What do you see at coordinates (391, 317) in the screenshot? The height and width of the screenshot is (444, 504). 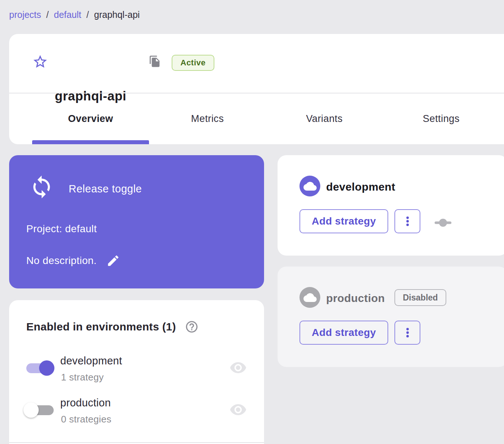 I see `environment-card-production: production Disabled Add strategy` at bounding box center [391, 317].